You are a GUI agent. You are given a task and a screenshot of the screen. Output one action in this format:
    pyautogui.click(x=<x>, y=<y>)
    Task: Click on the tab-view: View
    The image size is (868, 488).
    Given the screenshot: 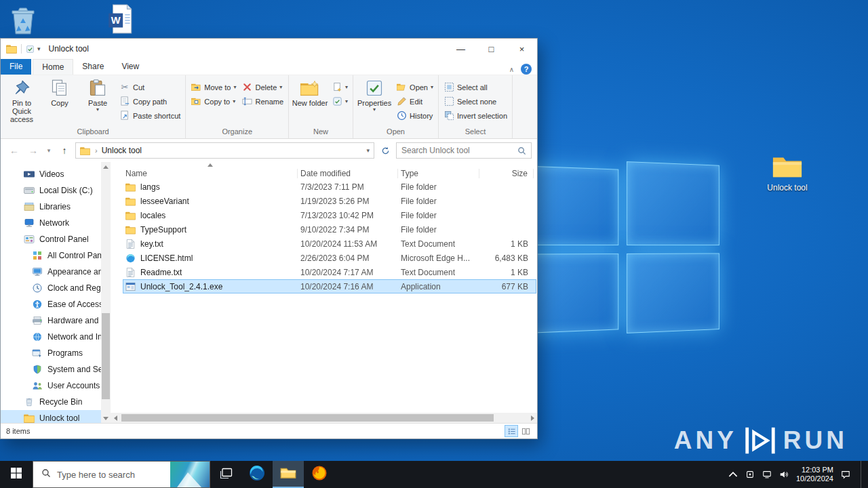 What is the action you would take?
    pyautogui.click(x=130, y=66)
    